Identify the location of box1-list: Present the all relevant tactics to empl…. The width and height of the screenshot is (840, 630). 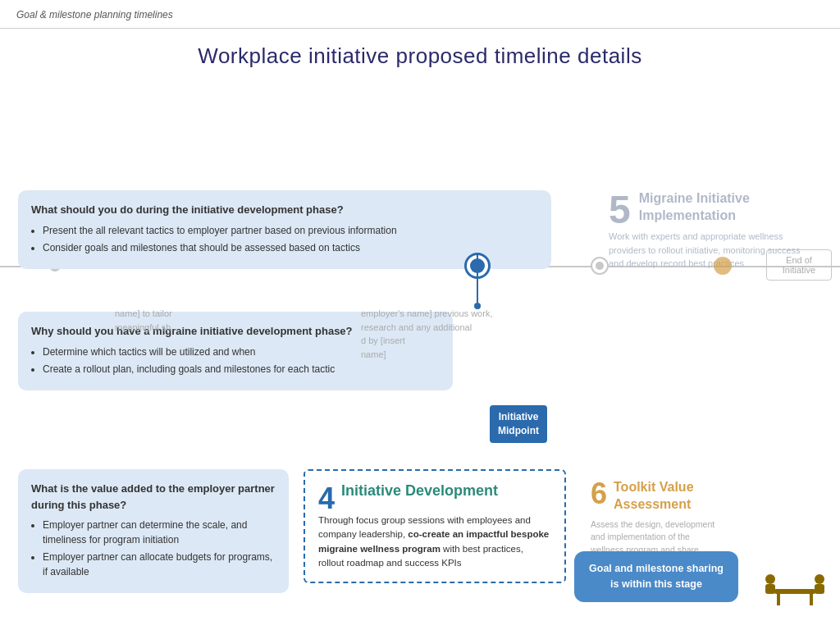
(285, 240).